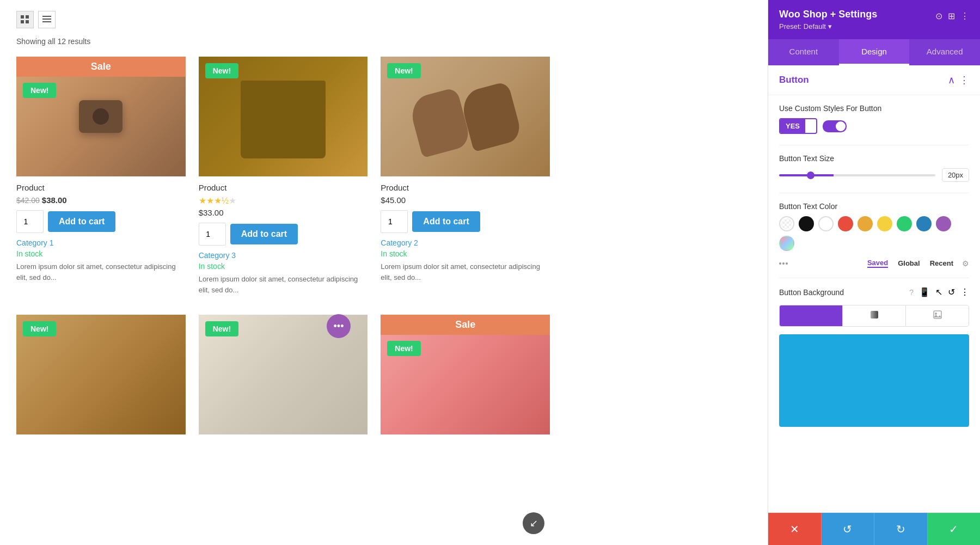 The height and width of the screenshot is (545, 980). What do you see at coordinates (806, 224) in the screenshot?
I see `color-black` at bounding box center [806, 224].